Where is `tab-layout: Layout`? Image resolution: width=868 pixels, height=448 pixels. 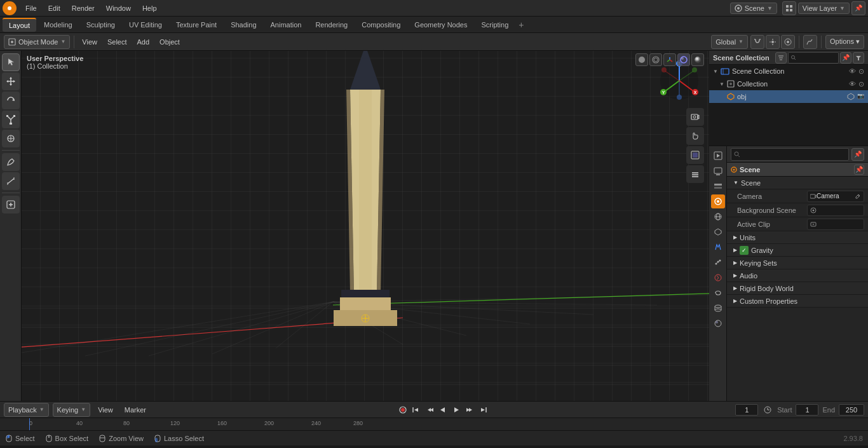 tab-layout: Layout is located at coordinates (19, 25).